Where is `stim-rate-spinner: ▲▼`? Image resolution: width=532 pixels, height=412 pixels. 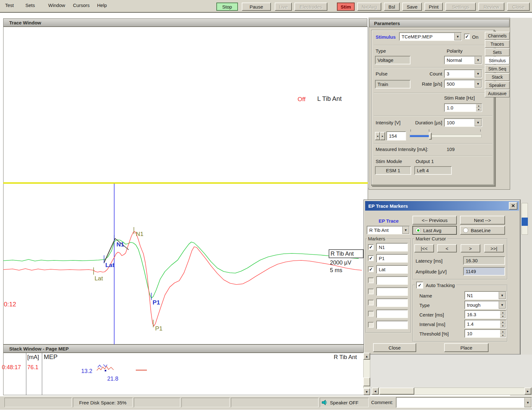 stim-rate-spinner: ▲▼ is located at coordinates (479, 108).